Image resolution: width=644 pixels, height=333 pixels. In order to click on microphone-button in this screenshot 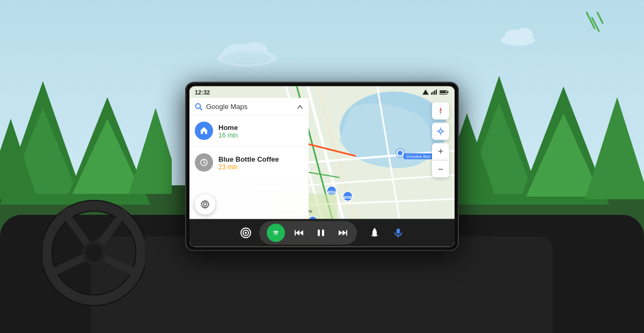, I will do `click(398, 233)`.